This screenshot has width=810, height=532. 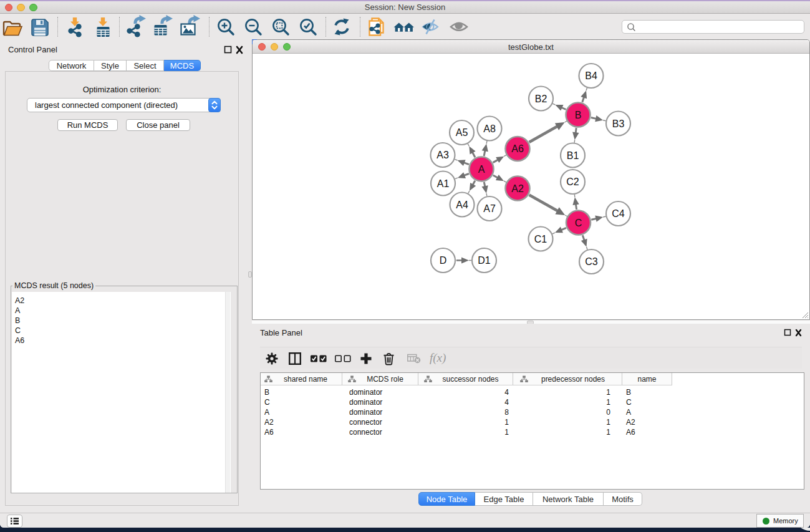 I want to click on svg-text: A3, so click(x=443, y=155).